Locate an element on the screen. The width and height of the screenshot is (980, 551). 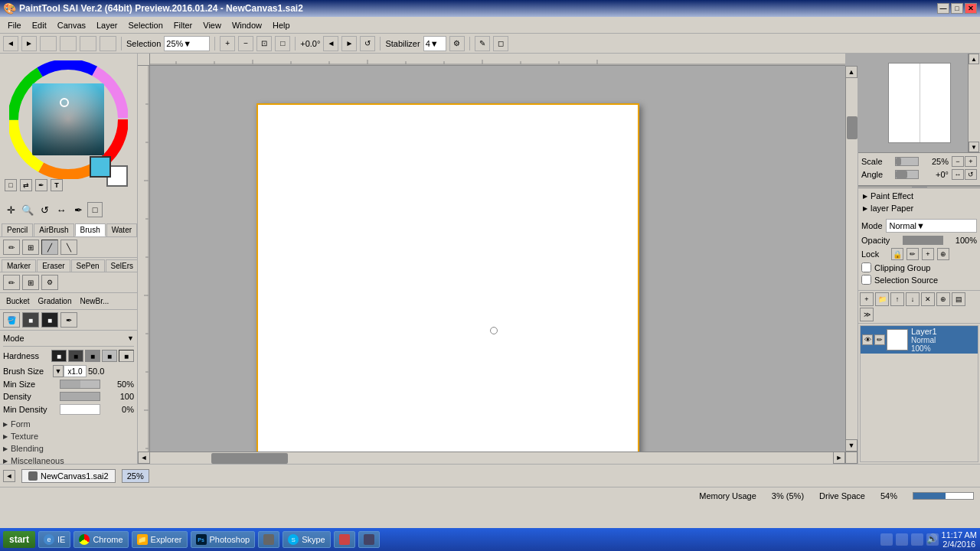
fg-color-swatch is located at coordinates (100, 167).